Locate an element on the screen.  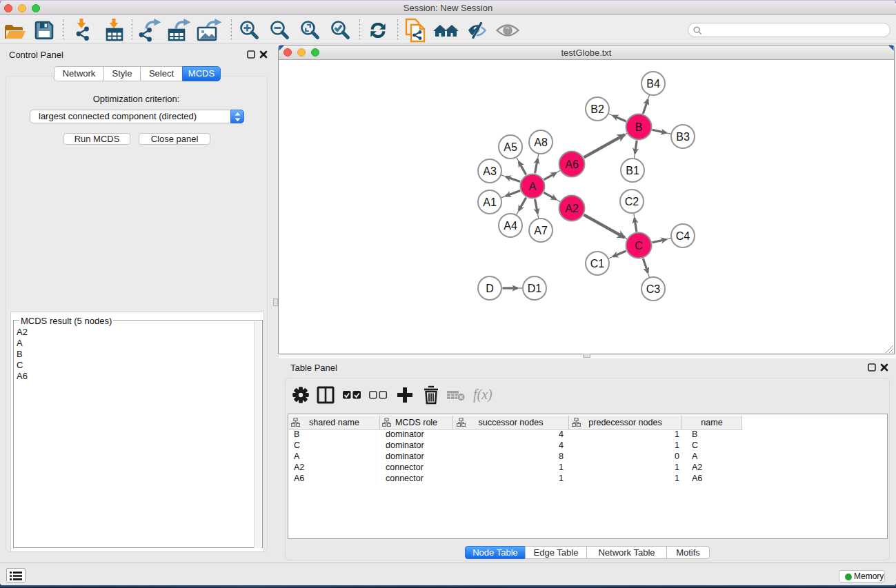
svg-text: D is located at coordinates (490, 288).